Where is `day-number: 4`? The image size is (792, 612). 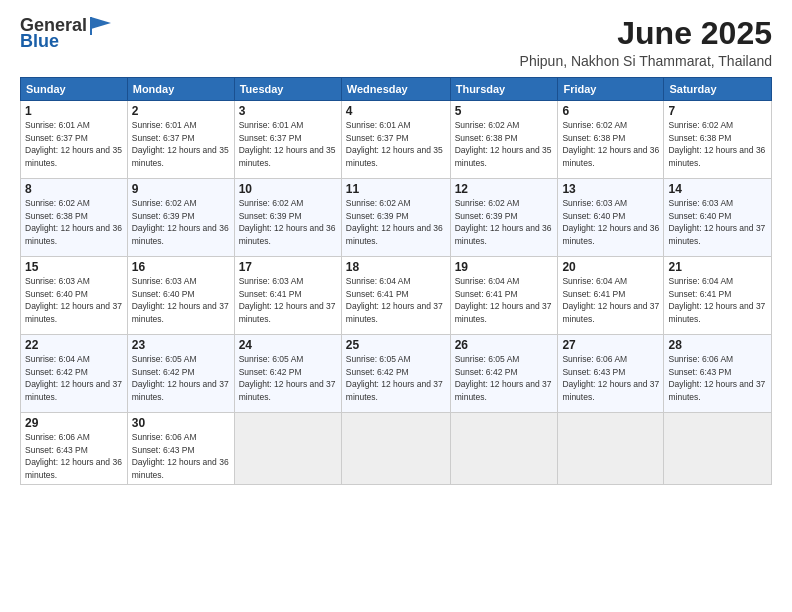
day-number: 4 is located at coordinates (396, 111).